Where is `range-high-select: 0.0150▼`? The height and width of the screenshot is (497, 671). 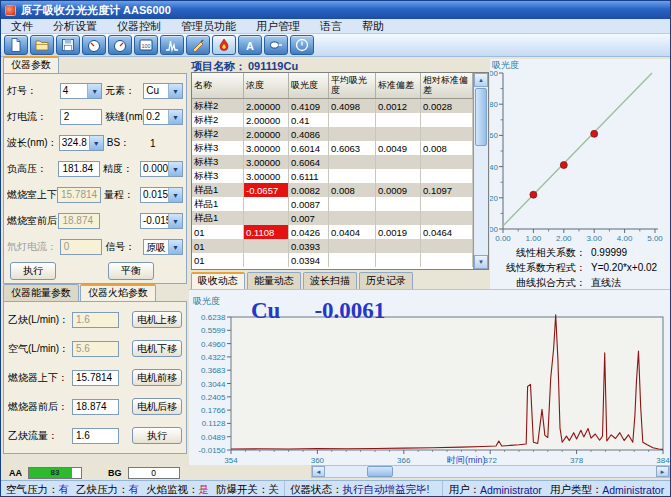 range-high-select: 0.0150▼ is located at coordinates (162, 195).